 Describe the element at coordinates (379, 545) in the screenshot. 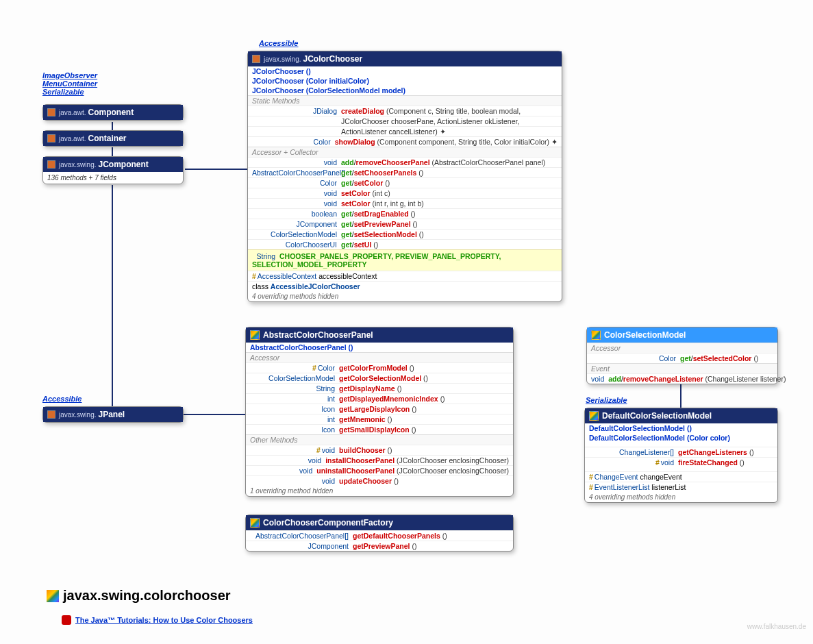

I see `method-row: JComponentgetPreviewPanel ()` at that location.